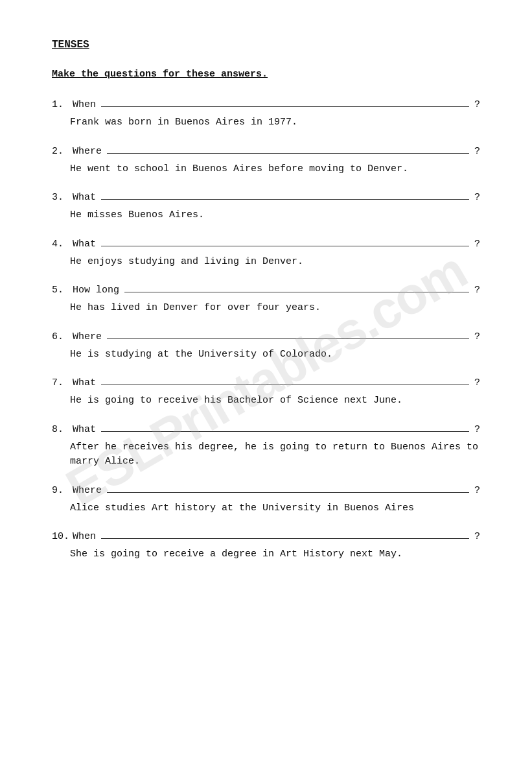 The image size is (532, 758). What do you see at coordinates (61, 197) in the screenshot?
I see `question-number-3: 3.` at bounding box center [61, 197].